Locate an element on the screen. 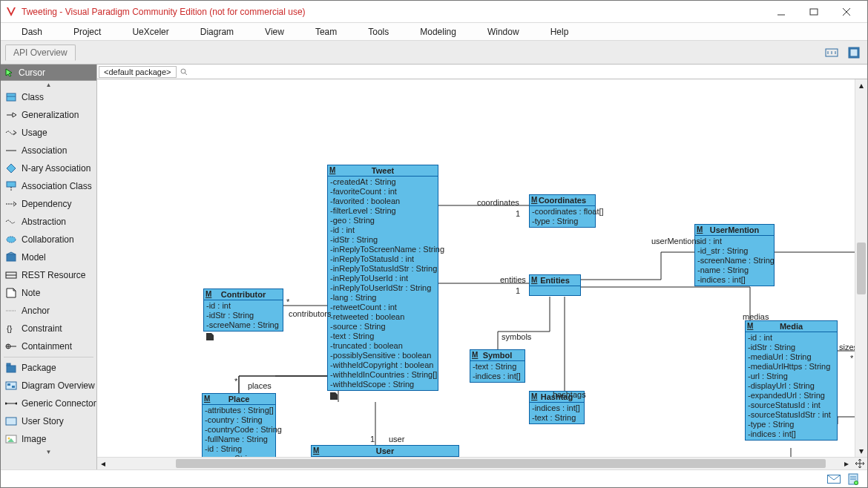  menu-tools: Tools is located at coordinates (378, 32).